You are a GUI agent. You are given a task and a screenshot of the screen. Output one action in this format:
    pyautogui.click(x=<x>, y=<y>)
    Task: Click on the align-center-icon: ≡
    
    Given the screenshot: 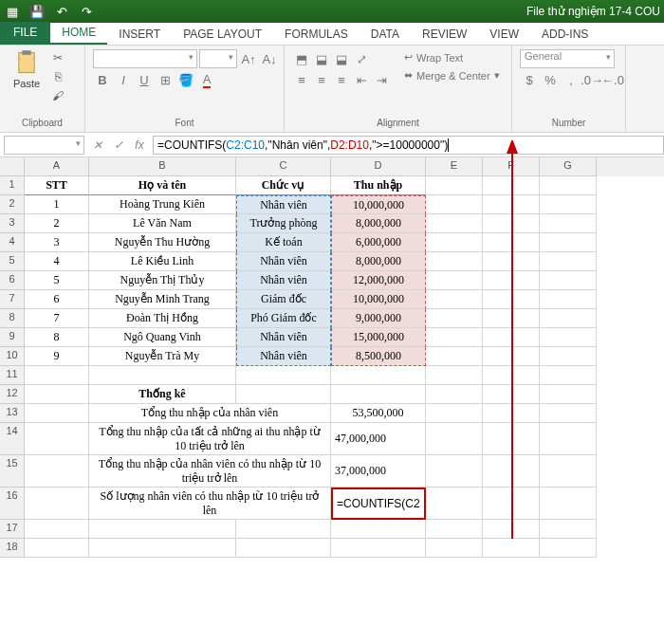 What is the action you would take?
    pyautogui.click(x=322, y=80)
    